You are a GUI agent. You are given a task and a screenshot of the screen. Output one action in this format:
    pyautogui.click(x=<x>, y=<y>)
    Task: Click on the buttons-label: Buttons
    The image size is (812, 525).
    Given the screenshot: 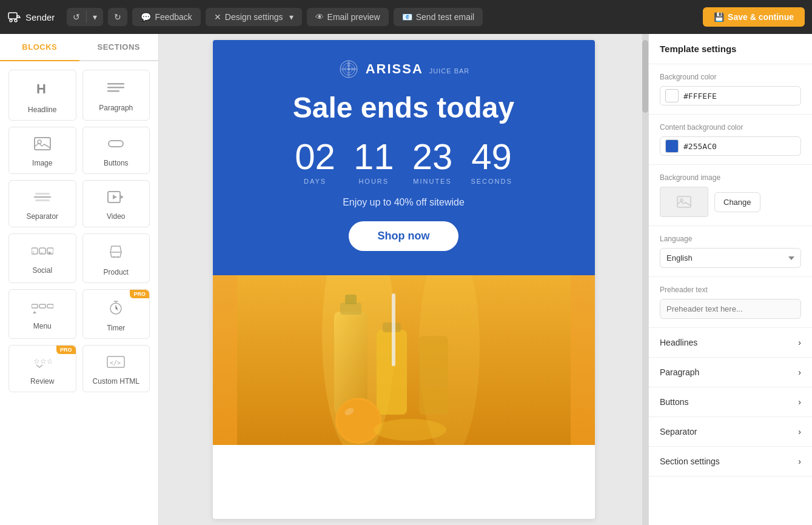 What is the action you would take?
    pyautogui.click(x=674, y=402)
    